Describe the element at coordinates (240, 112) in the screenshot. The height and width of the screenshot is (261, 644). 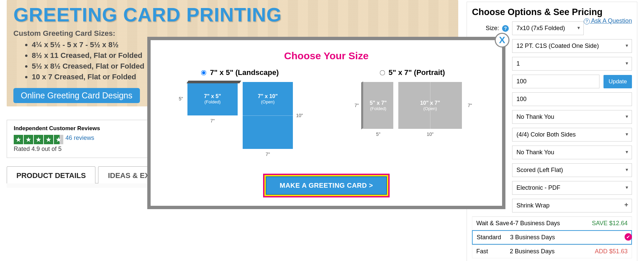
I see `size-option-landscape: 7" x 5" (Landscape) 5" 7" x 5" (Folded) …` at that location.